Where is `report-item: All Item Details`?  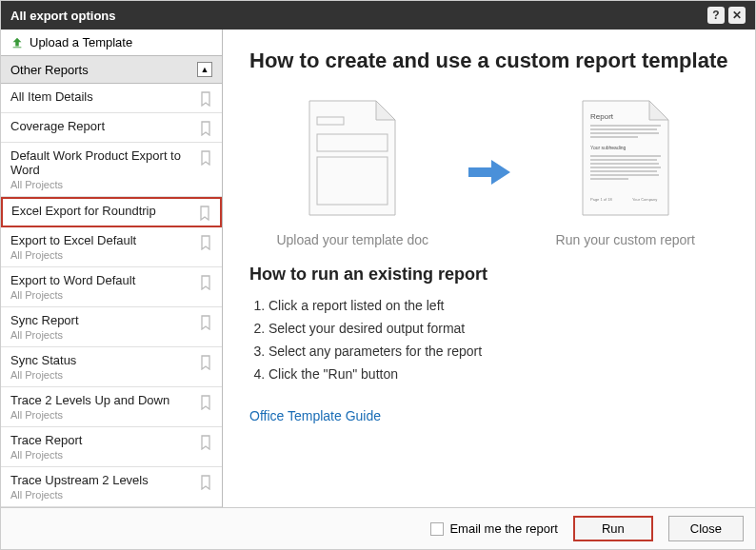
report-item: All Item Details is located at coordinates (111, 99).